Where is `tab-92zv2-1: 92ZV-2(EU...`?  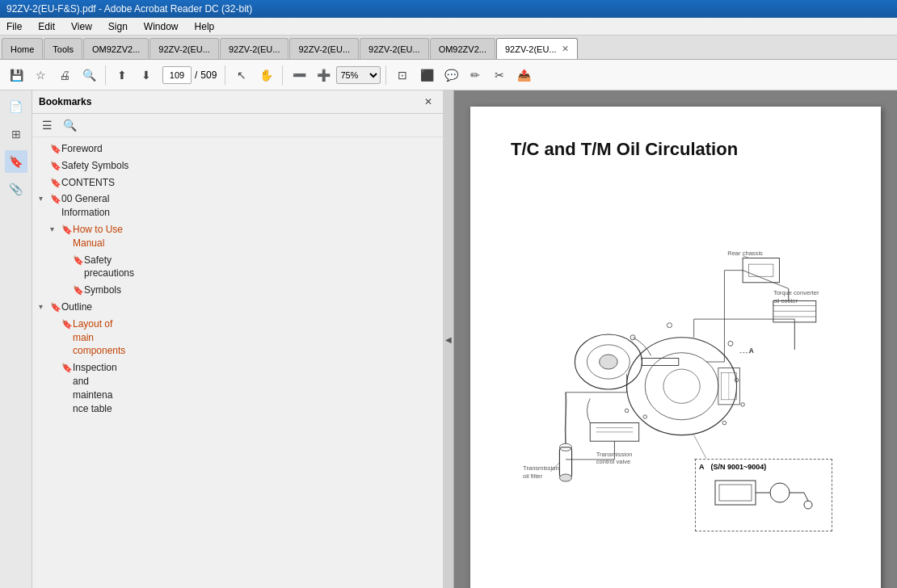
tab-92zv2-1: 92ZV-2(EU... is located at coordinates (184, 48).